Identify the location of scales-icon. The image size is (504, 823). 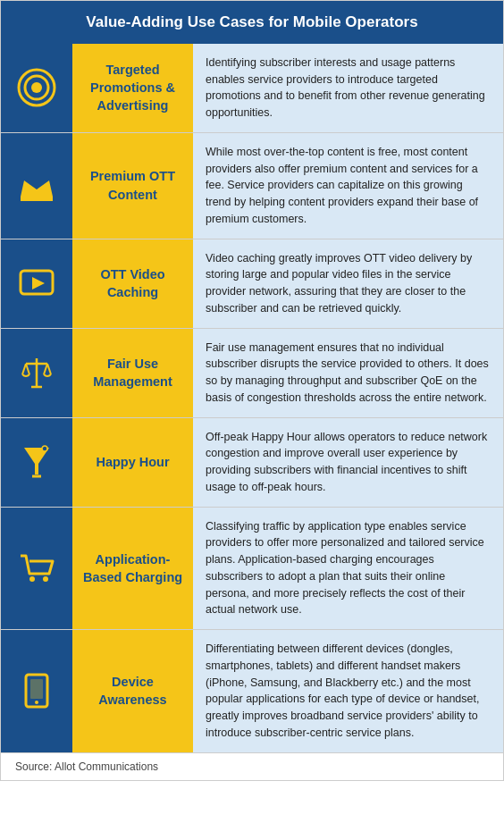
(37, 373).